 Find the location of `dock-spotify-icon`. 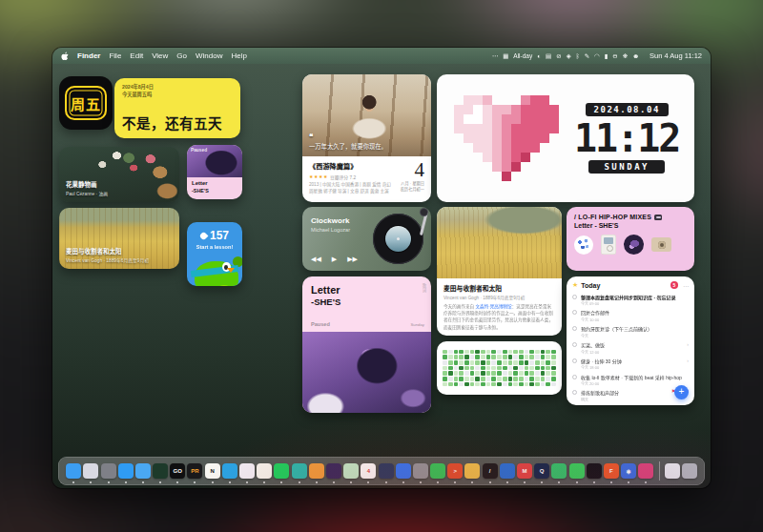

dock-spotify-icon is located at coordinates (281, 471).